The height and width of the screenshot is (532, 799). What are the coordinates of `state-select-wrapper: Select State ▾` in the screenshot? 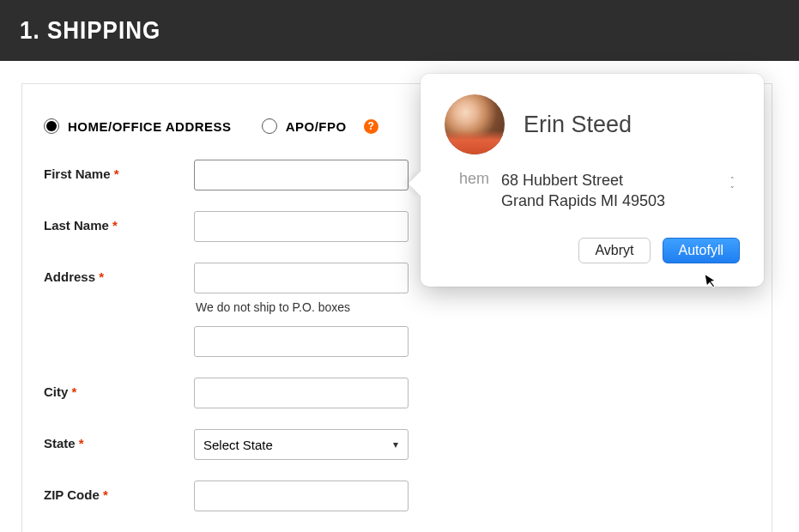 It's located at (301, 444).